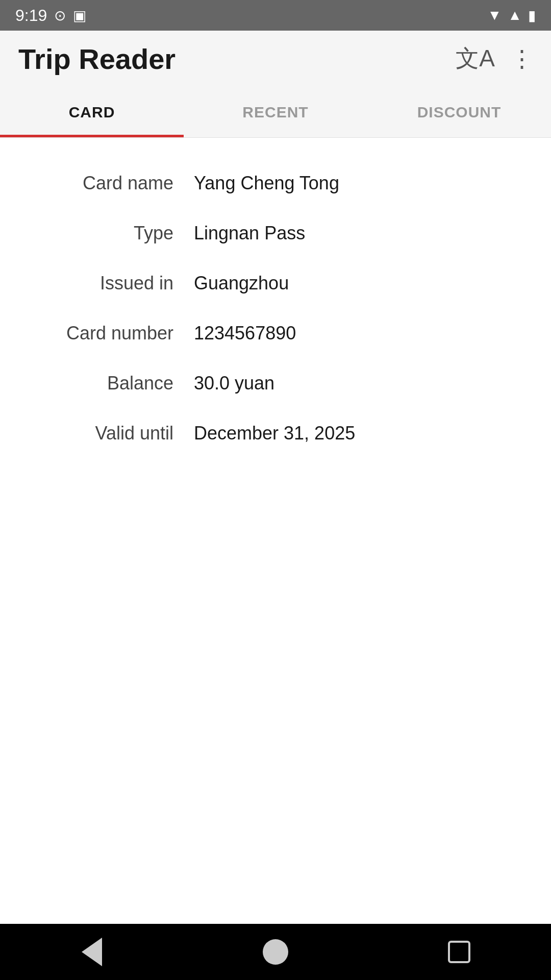  I want to click on app-title: Trip Reader, so click(97, 59).